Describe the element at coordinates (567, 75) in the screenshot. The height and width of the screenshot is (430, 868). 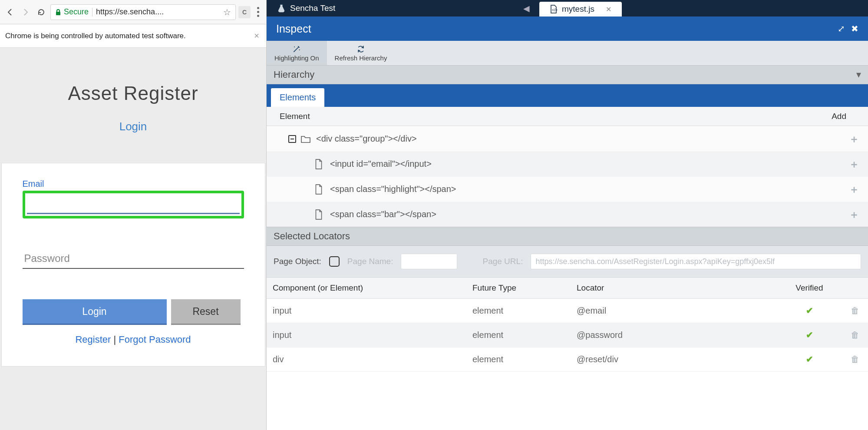
I see `hierarchy-header: Hierarchy ▾` at that location.